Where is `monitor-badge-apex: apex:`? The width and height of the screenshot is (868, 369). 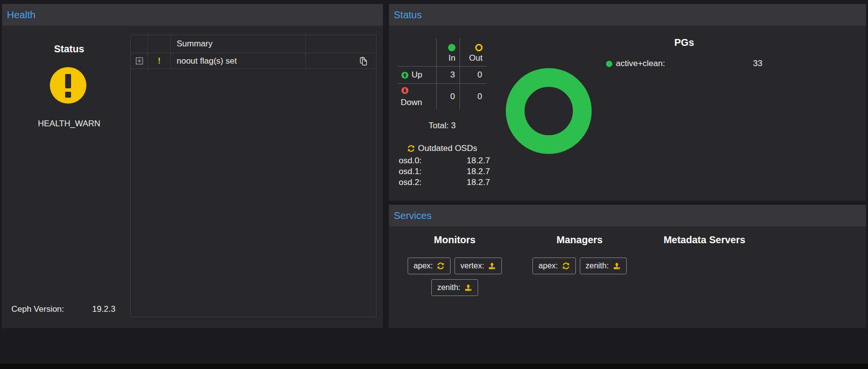
monitor-badge-apex: apex: is located at coordinates (429, 266).